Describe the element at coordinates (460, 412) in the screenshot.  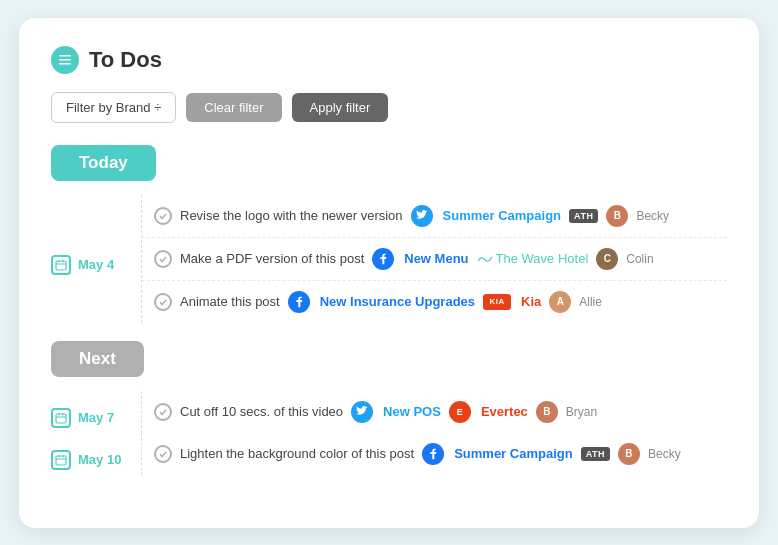
I see `evertec-brand: E` at that location.